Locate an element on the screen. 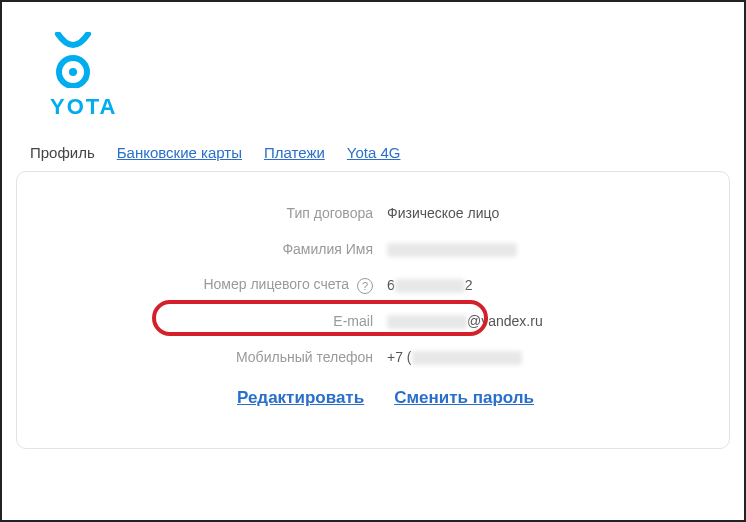 The height and width of the screenshot is (522, 746). tab-yota-4g: Yota 4G is located at coordinates (374, 152).